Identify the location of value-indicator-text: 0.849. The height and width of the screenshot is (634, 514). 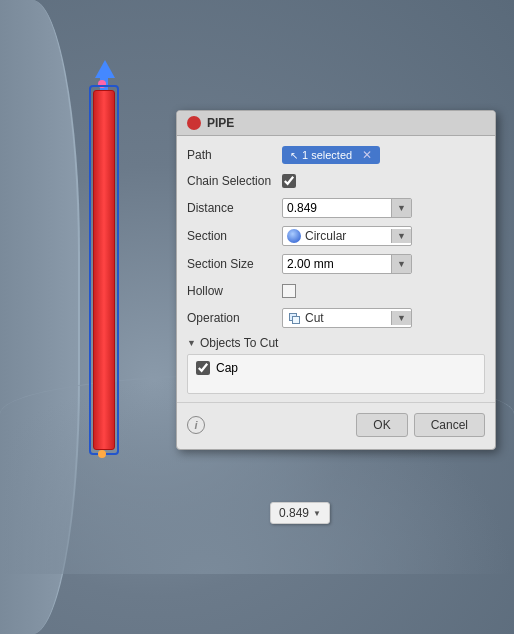
(294, 513).